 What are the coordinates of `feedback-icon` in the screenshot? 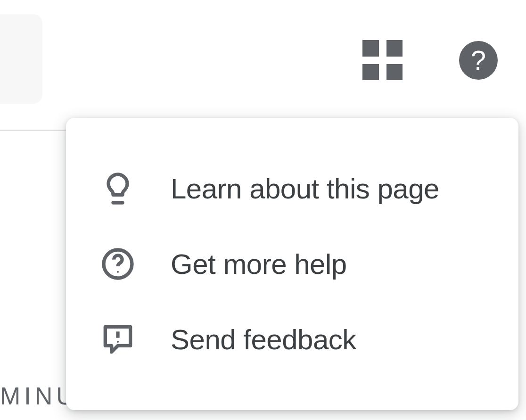 It's located at (118, 339).